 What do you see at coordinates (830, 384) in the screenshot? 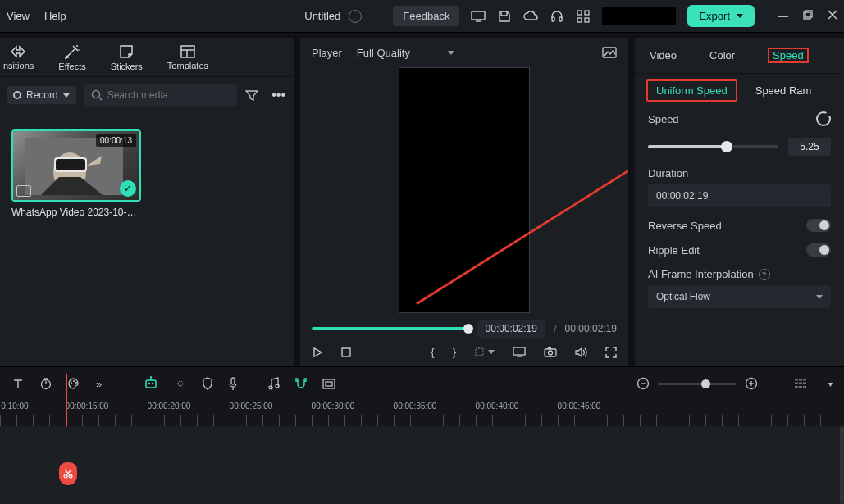
I see `timeline-options-icon: ▾` at bounding box center [830, 384].